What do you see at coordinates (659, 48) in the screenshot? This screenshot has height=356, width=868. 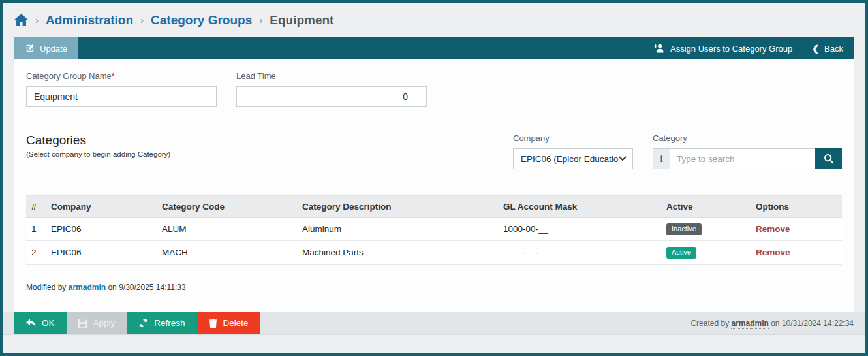 I see `person-plus-icon` at bounding box center [659, 48].